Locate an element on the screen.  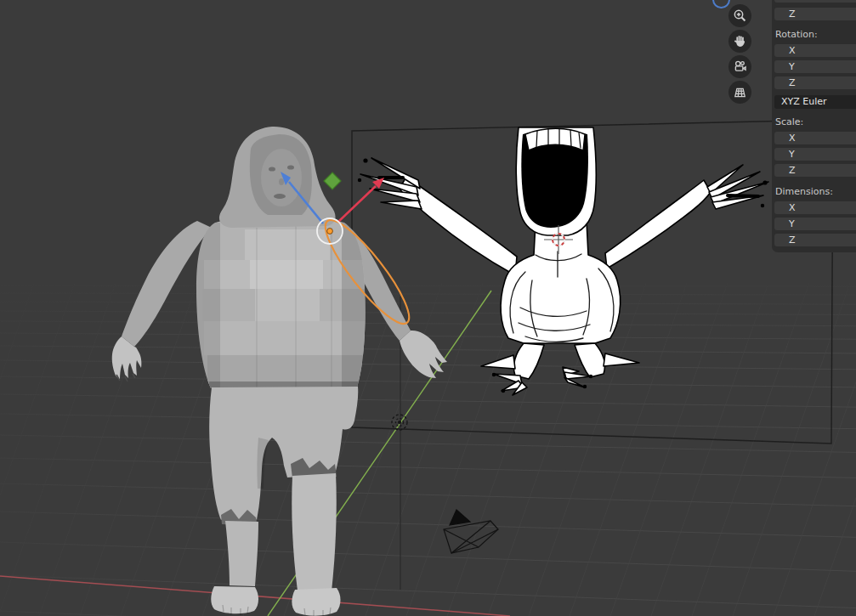
camera-object is located at coordinates (471, 532).